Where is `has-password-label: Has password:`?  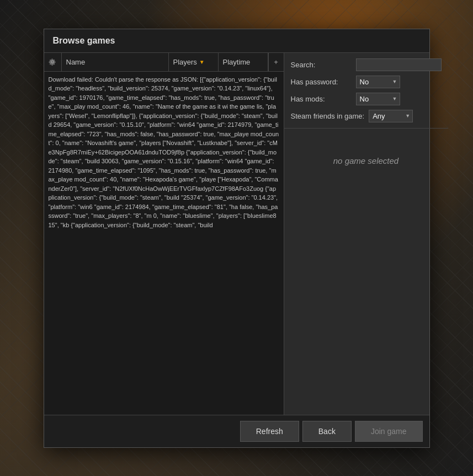 has-password-label: Has password: is located at coordinates (321, 82).